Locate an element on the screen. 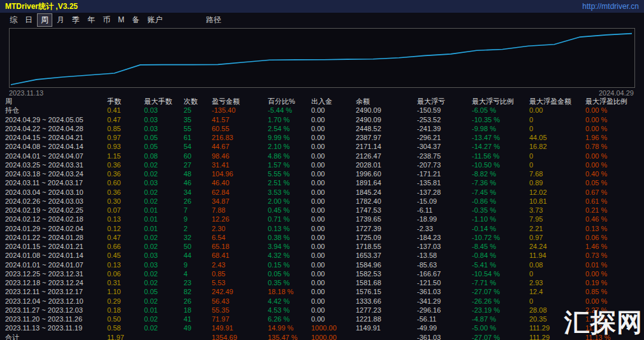  table-row: 2024.01.29 ~ 2024.02.040.120.0122.300.13… is located at coordinates (322, 229).